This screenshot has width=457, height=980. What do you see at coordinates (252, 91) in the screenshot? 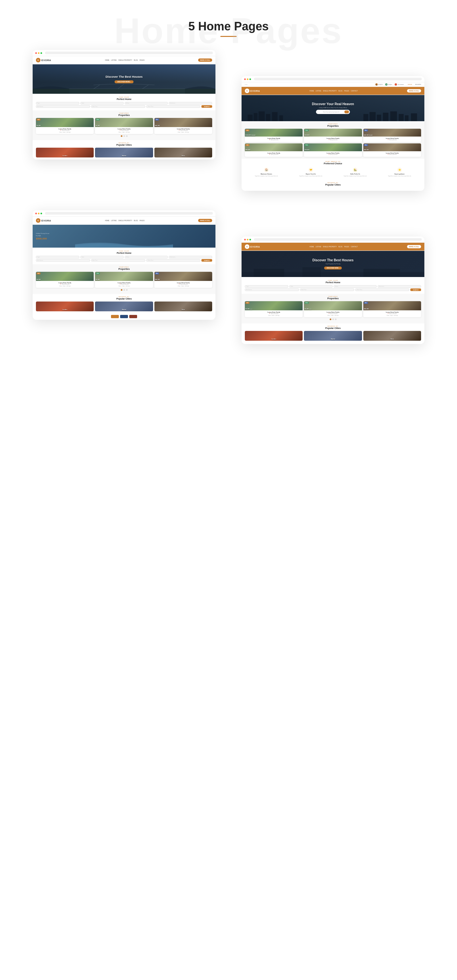
I see `mockup2-logo: E EVORA` at bounding box center [252, 91].